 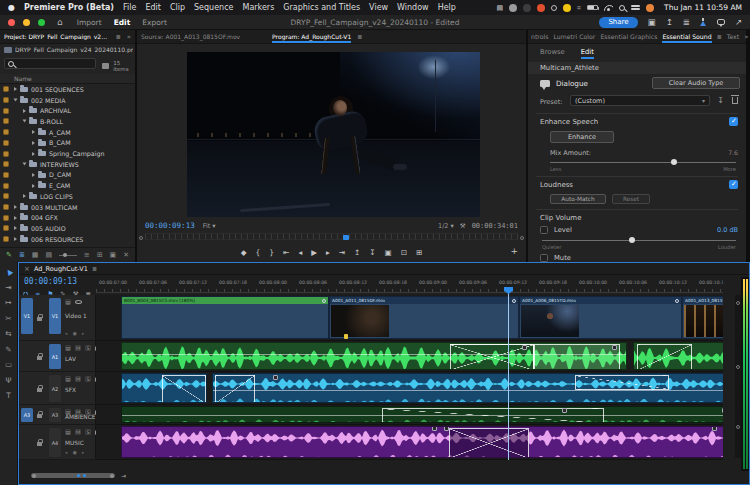 I want to click on audio-clip-music, so click(x=422, y=442).